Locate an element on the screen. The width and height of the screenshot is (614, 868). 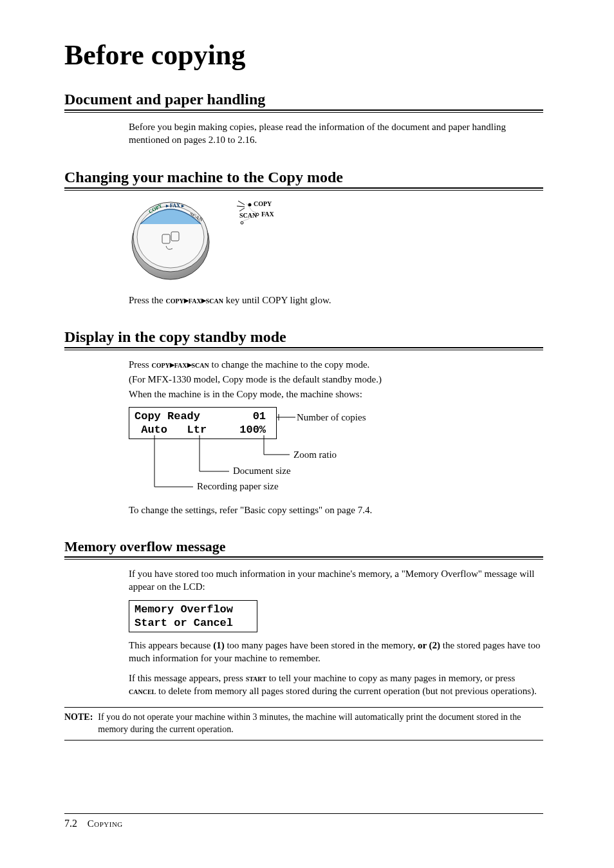
para-display-after: To change the settings, refer "Basic cop… is located at coordinates (336, 510).